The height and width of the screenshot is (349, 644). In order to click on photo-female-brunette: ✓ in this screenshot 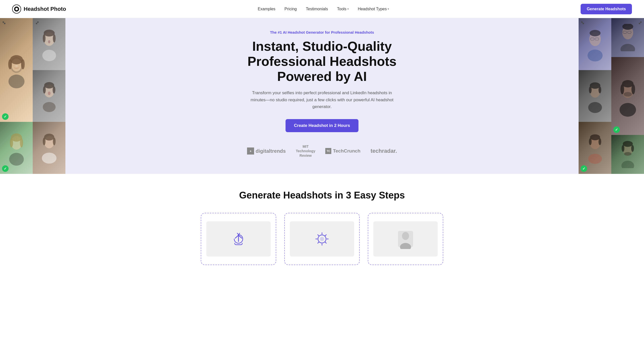, I will do `click(16, 70)`.